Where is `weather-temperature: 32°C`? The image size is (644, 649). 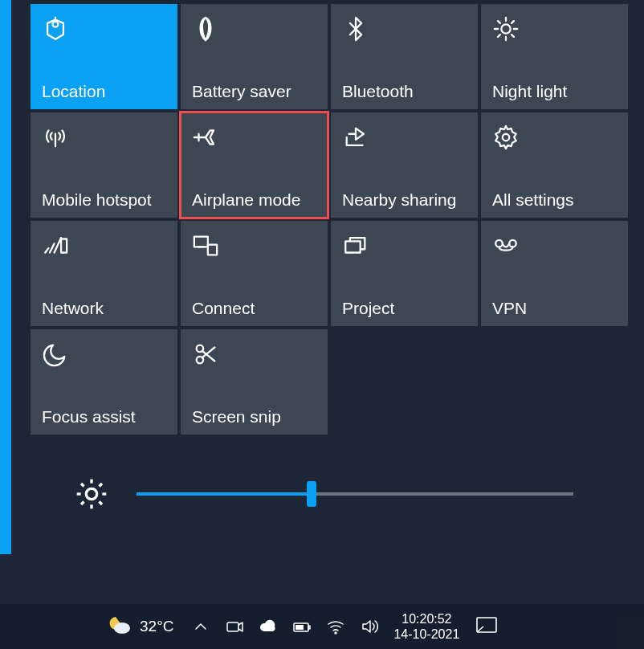
weather-temperature: 32°C is located at coordinates (157, 627).